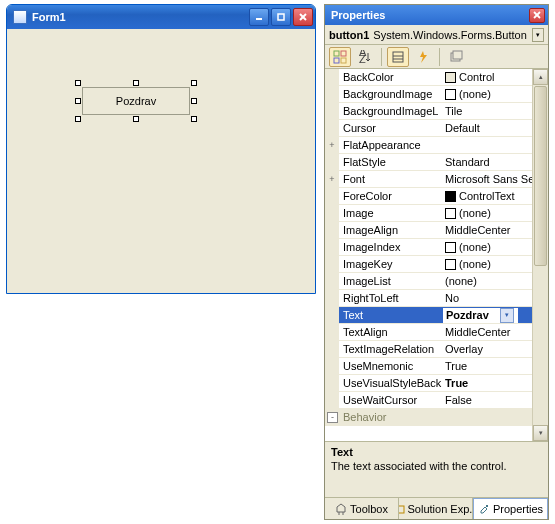  Describe the element at coordinates (362, 58) in the screenshot. I see `svg-text: Z` at that location.